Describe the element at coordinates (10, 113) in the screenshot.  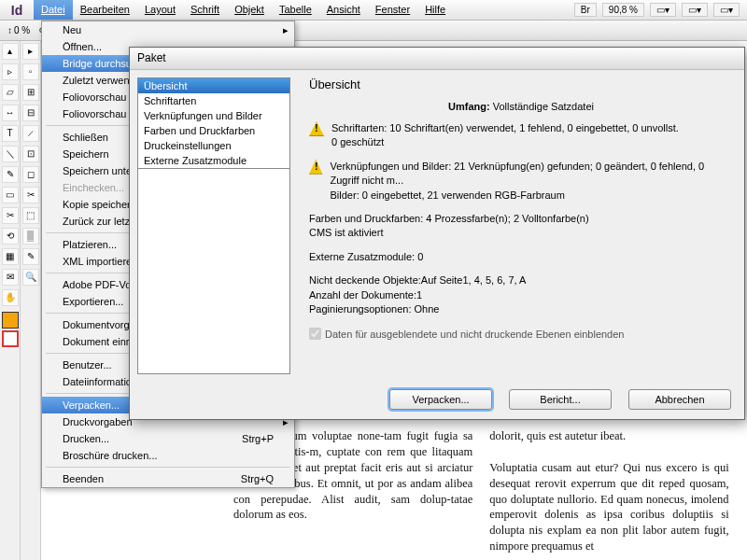
I see `tool-gap: ↔` at that location.